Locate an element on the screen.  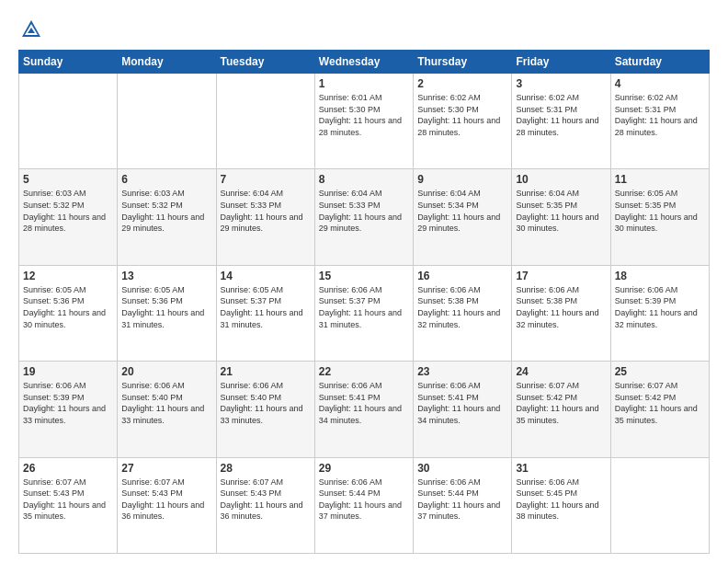
cell-details: Sunrise: 6:06 AM Sunset: 5:38 PM Dayligh… is located at coordinates (462, 307).